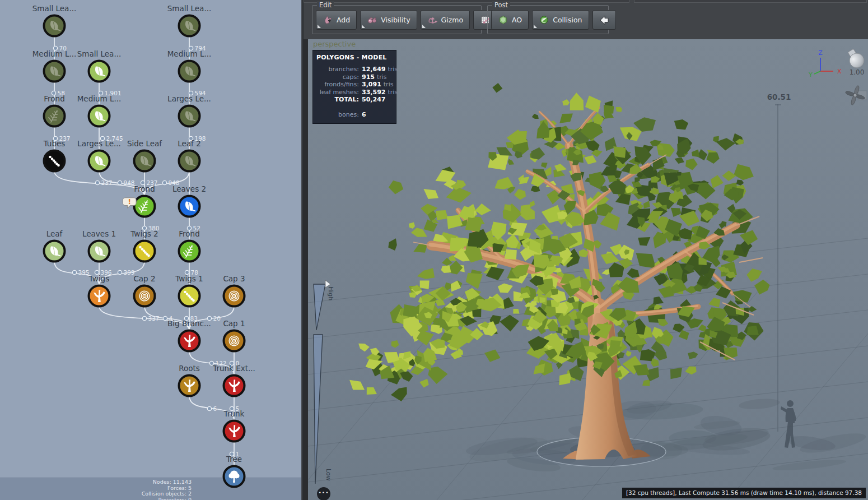 This screenshot has height=500, width=868. I want to click on node-small-leaves-1: Small Lea..., so click(55, 20).